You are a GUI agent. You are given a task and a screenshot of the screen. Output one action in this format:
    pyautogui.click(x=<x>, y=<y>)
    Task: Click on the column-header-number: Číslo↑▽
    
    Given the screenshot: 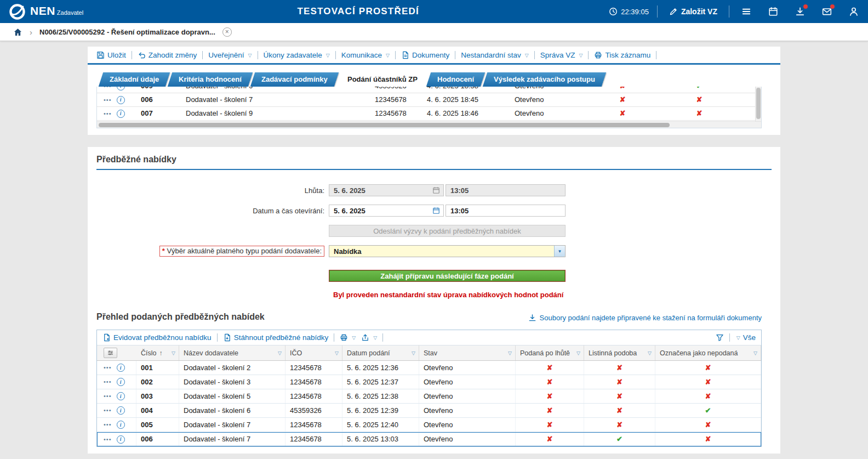 What is the action you would take?
    pyautogui.click(x=158, y=353)
    